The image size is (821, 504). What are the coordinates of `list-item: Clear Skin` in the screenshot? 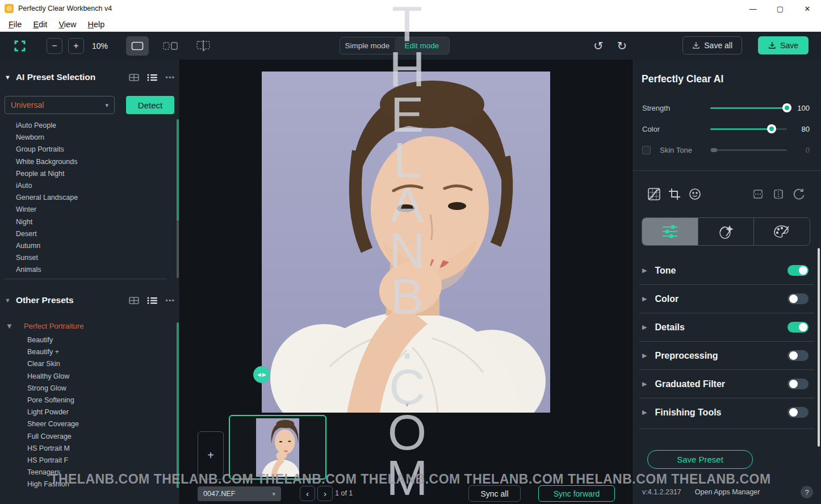 It's located at (84, 364).